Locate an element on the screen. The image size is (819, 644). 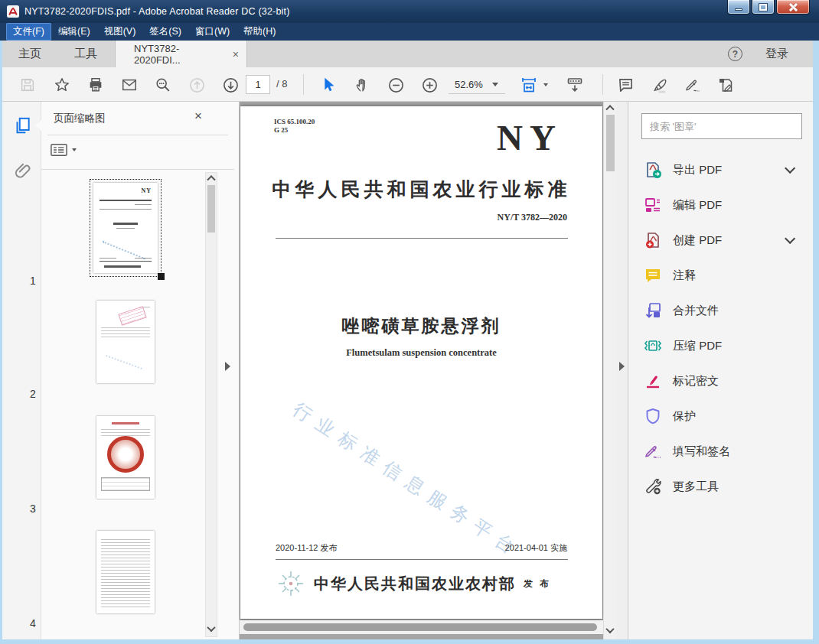
menu-view: 视图(V) is located at coordinates (120, 32).